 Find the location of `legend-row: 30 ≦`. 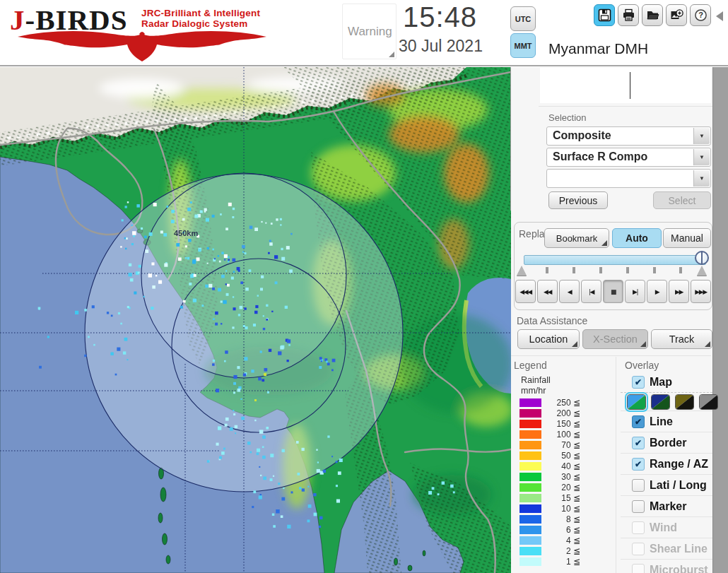

legend-row: 30 ≦ is located at coordinates (550, 476).